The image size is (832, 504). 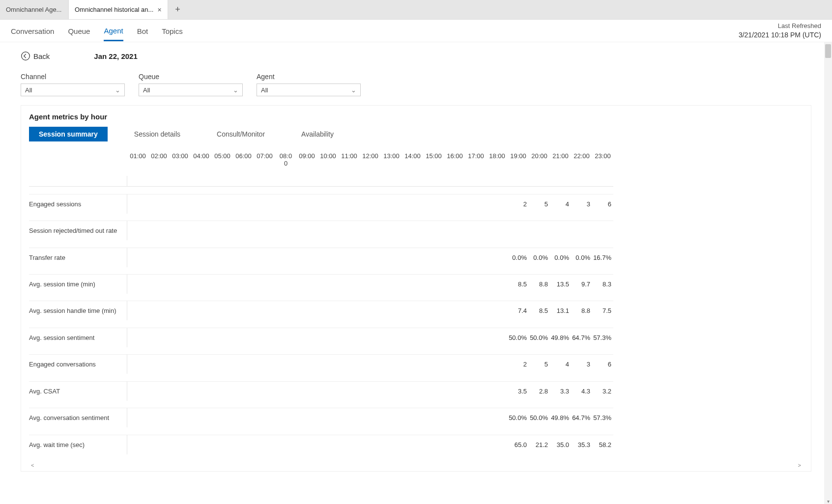 I want to click on grid-cell: 65.0, so click(x=518, y=445).